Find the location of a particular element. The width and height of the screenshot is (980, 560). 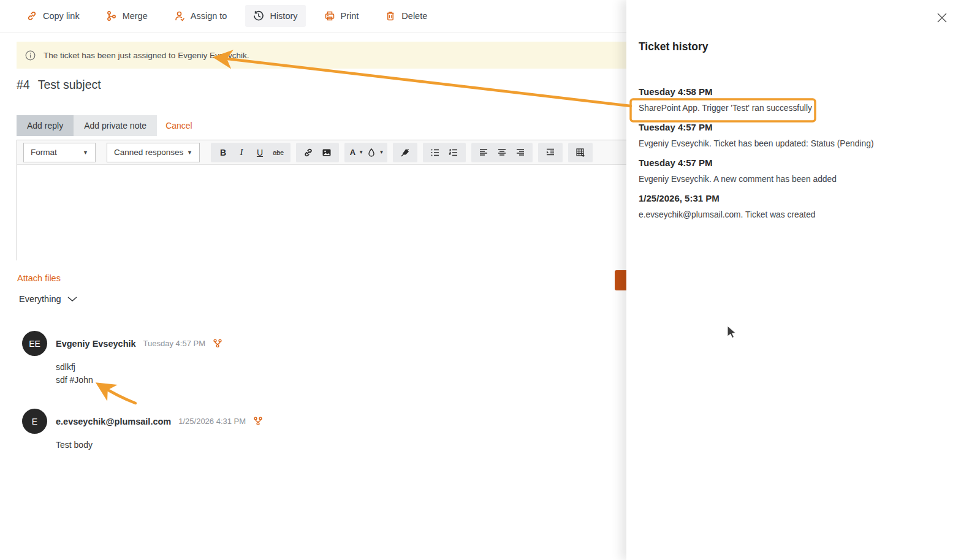

insert-table-button is located at coordinates (580, 153).